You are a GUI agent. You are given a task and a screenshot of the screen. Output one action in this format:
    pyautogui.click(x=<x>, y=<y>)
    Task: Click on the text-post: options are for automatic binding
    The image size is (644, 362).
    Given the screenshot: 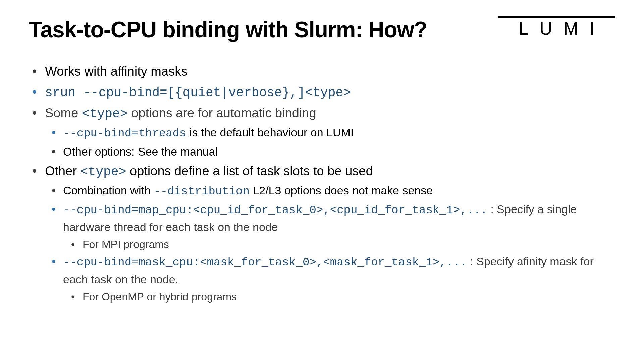 What is the action you would take?
    pyautogui.click(x=222, y=113)
    